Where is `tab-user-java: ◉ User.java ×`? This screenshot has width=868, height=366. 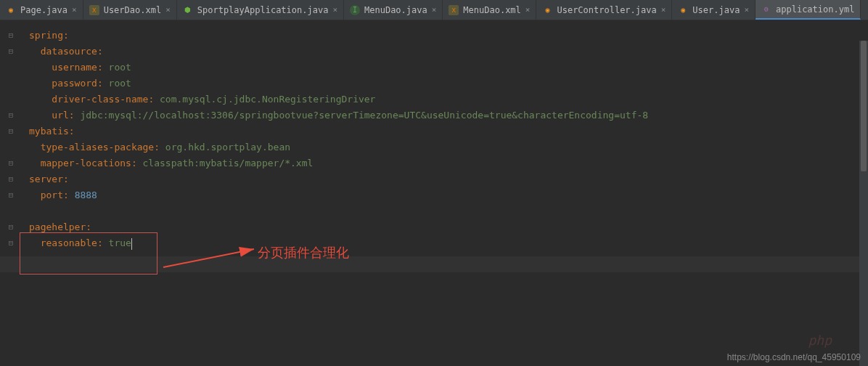 tab-user-java: ◉ User.java × is located at coordinates (714, 10).